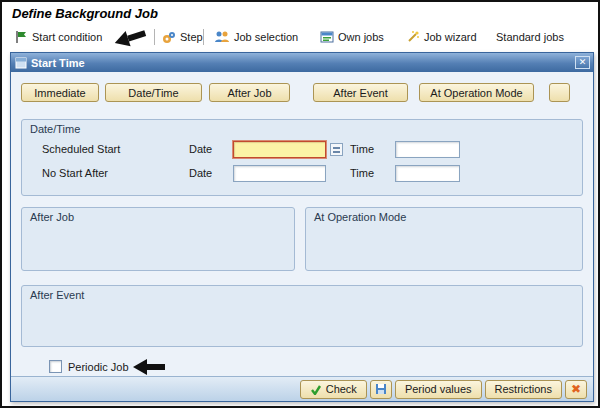  I want to click on save-button, so click(381, 390).